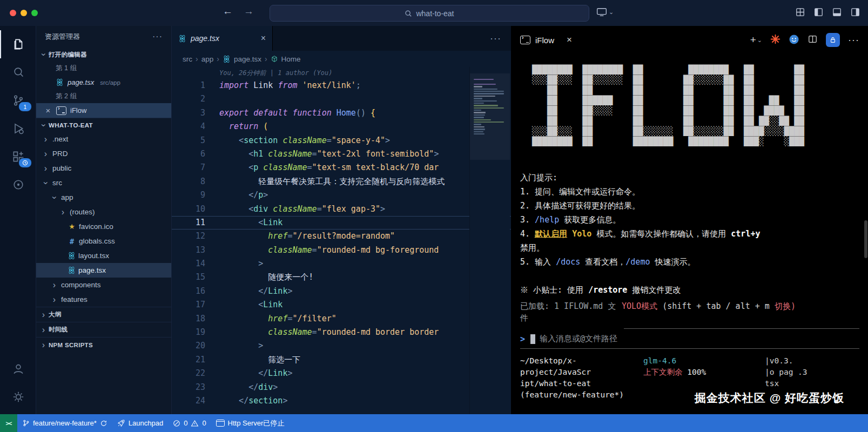  What do you see at coordinates (104, 423) in the screenshot?
I see `sync-icon` at bounding box center [104, 423].